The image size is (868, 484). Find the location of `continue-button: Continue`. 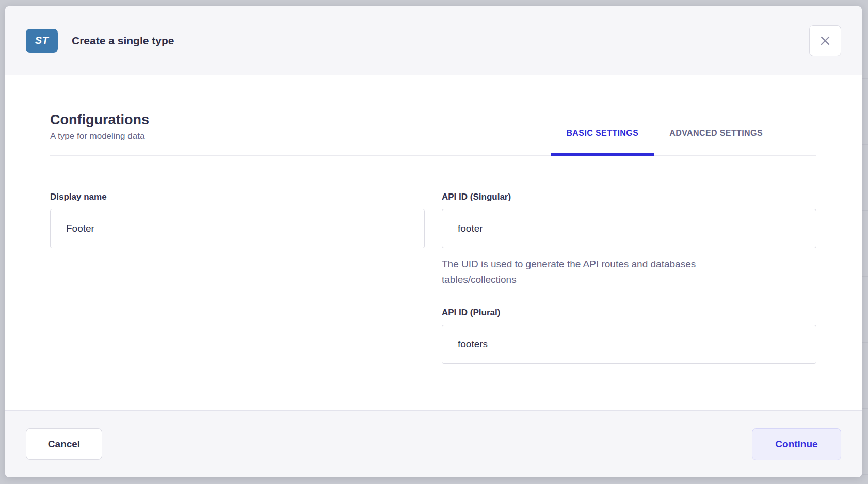

continue-button: Continue is located at coordinates (797, 444).